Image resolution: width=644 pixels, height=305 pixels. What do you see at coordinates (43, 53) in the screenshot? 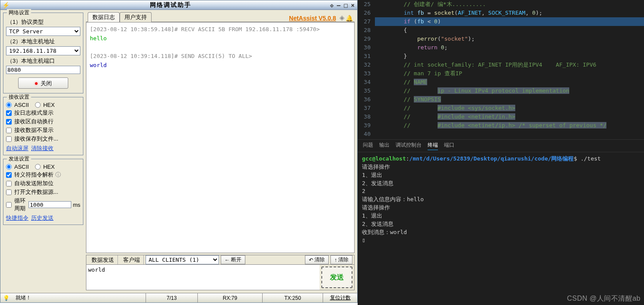
I see `network-settings-group: 网络设置 （1）协议类型 TCP Server （2）本地主机地址 192.16…` at bounding box center [43, 53].